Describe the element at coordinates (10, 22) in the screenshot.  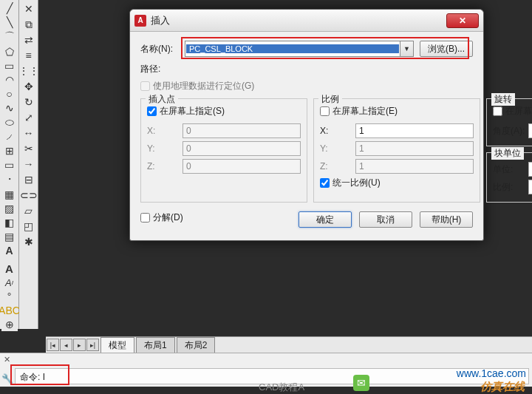
I see `xline-icon: ╲` at that location.